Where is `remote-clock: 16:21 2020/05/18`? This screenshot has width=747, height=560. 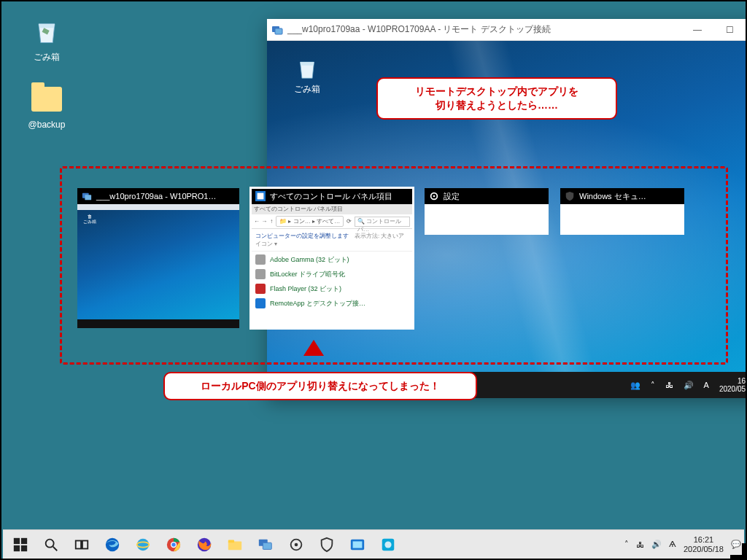 remote-clock: 16:21 2020/05/18 is located at coordinates (733, 385).